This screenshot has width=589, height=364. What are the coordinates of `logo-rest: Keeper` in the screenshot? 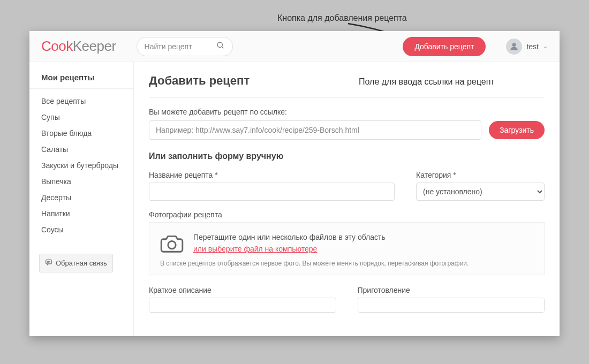 It's located at (94, 46).